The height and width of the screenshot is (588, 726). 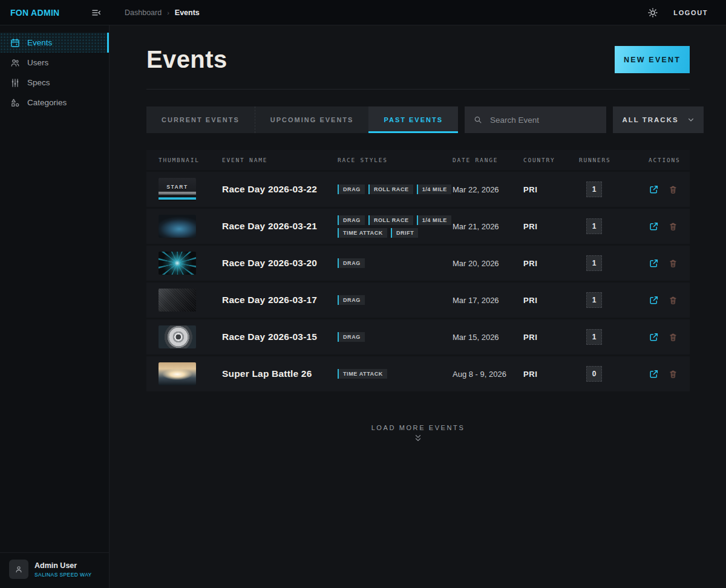 I want to click on sidebar-user-card: Admin User SALINAS SPEED WAY, so click(x=54, y=570).